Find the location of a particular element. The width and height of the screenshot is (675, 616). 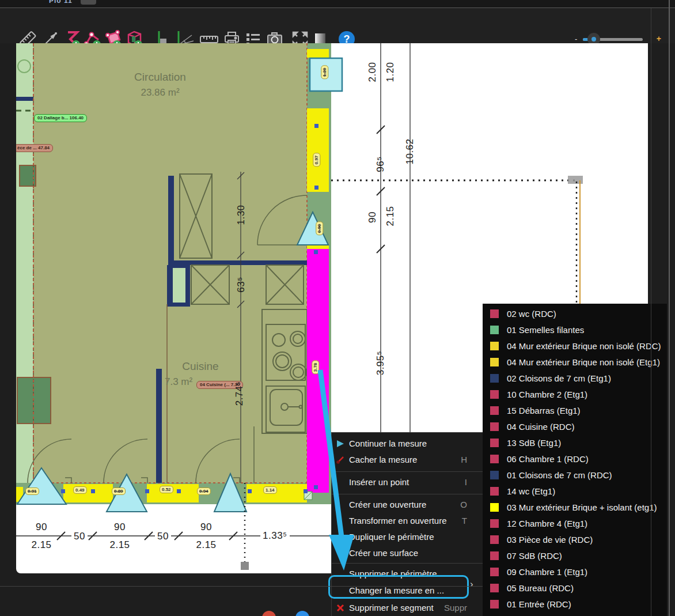

wall-label-049: 0.49 is located at coordinates (80, 490).